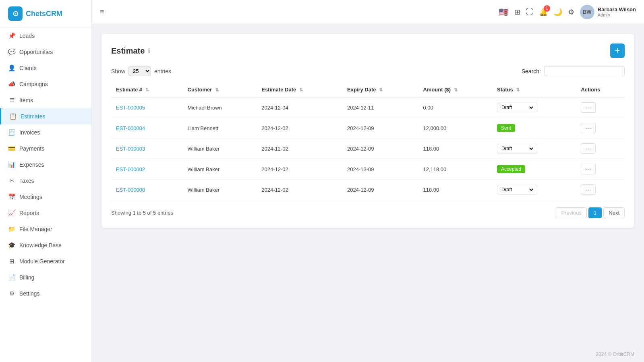 Image resolution: width=644 pixels, height=362 pixels. I want to click on leads-icon: 📌, so click(12, 36).